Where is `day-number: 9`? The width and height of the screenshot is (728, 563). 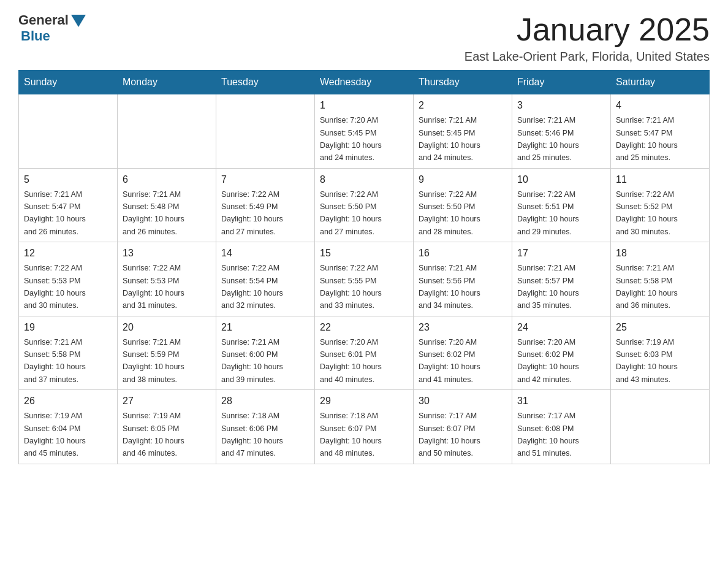
day-number: 9 is located at coordinates (463, 180).